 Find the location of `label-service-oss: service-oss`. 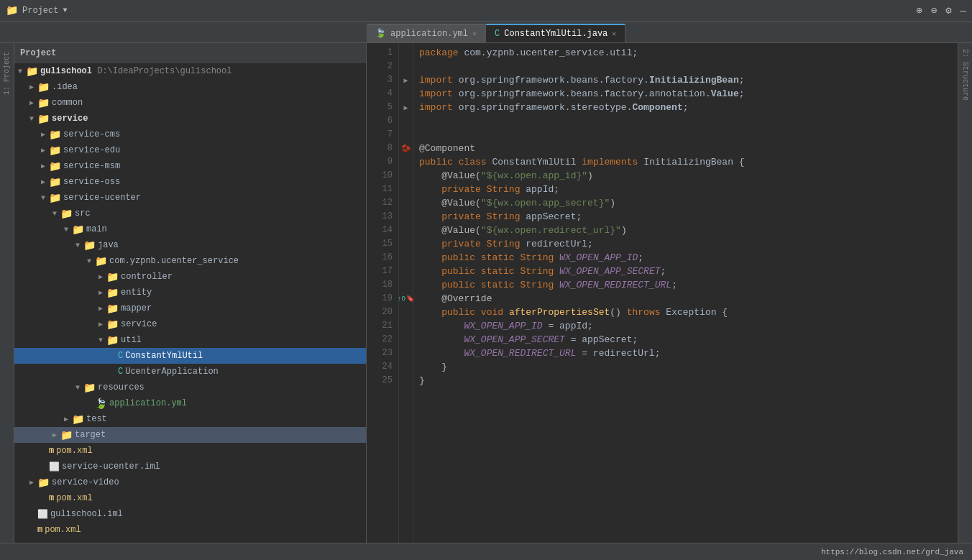

label-service-oss: service-oss is located at coordinates (92, 182).